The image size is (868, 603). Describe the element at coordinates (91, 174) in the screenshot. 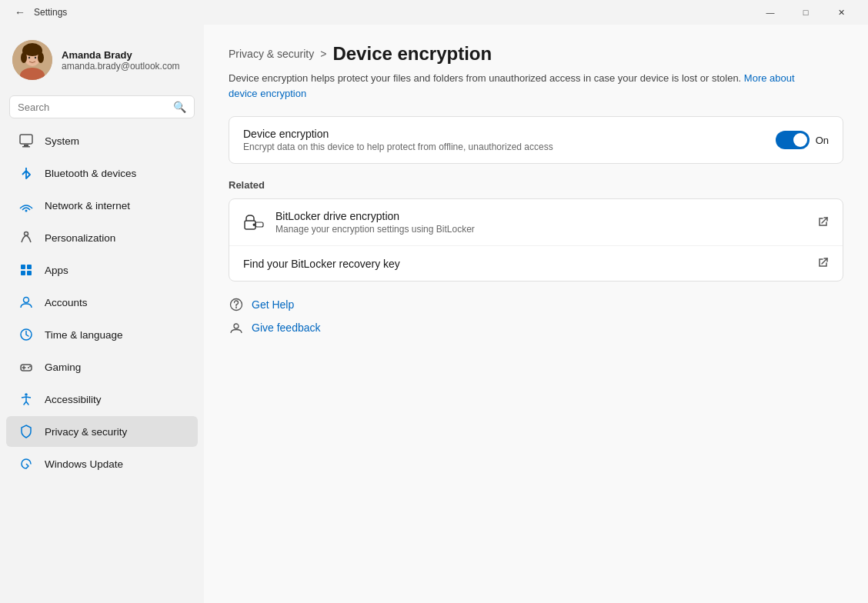

I see `sidebar-label-bluetooth: Bluetooth & devices` at that location.